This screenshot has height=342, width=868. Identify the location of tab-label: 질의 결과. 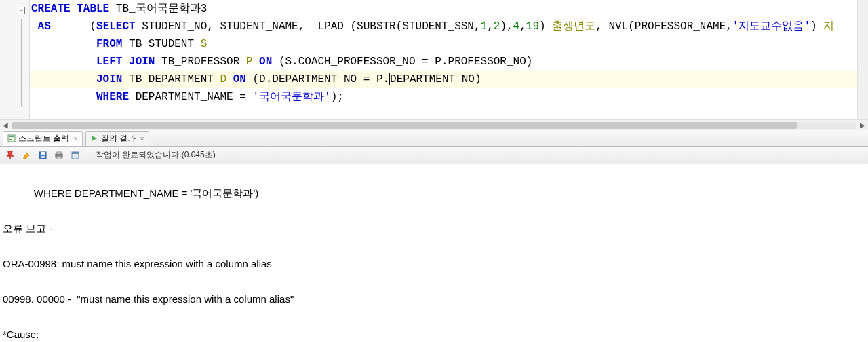
(118, 138).